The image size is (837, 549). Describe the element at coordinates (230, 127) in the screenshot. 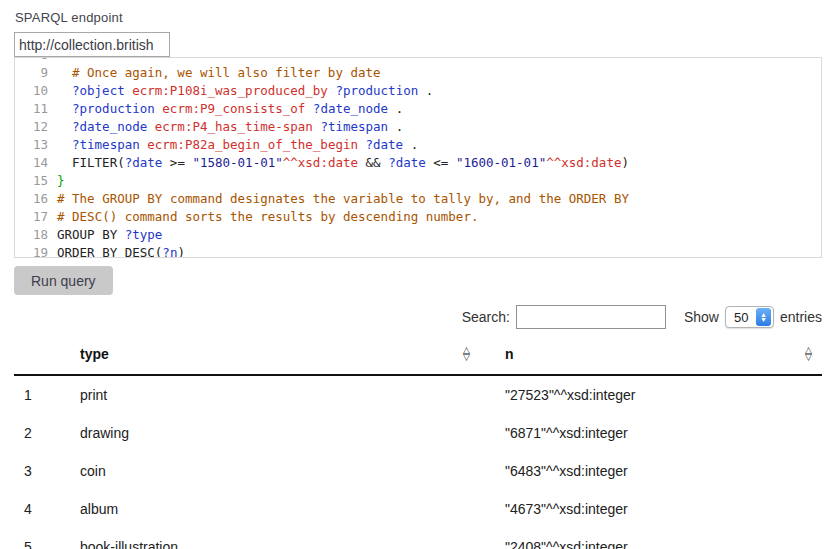

I see `code-text: ?date_node ecrm:P4_has_time-span ?timesp…` at that location.